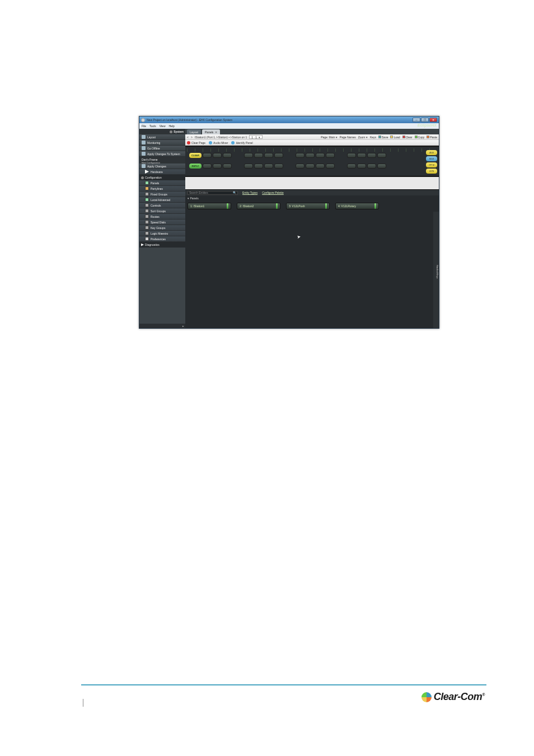 This screenshot has width=534, height=756. I want to click on footer-rule, so click(284, 685).